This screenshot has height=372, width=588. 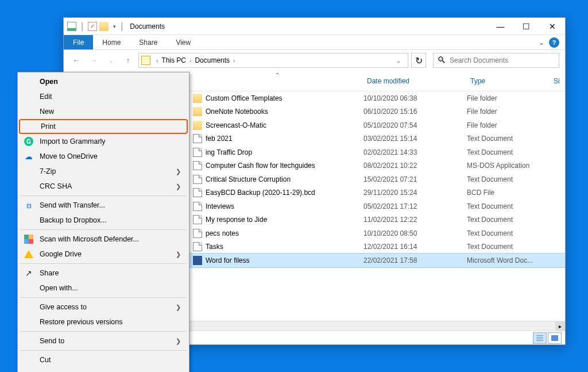 What do you see at coordinates (148, 43) in the screenshot?
I see `tab-share: Share` at bounding box center [148, 43].